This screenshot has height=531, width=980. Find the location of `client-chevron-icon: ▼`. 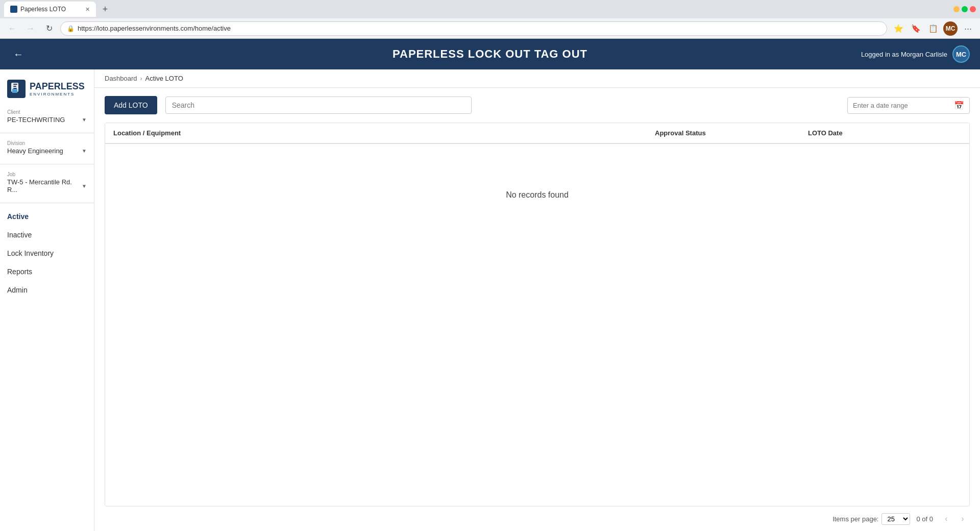

client-chevron-icon: ▼ is located at coordinates (84, 119).